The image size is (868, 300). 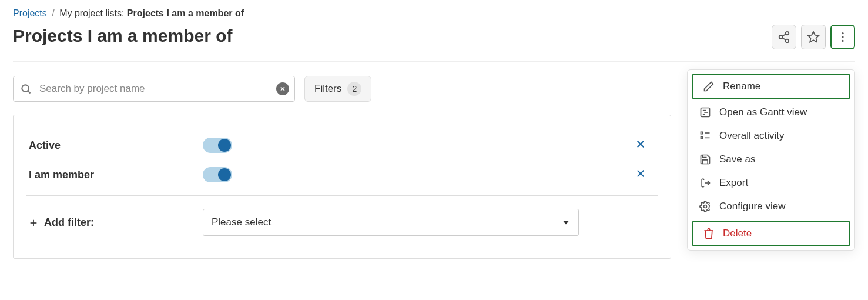 What do you see at coordinates (771, 159) in the screenshot?
I see `menu-item-saveas: Save as` at bounding box center [771, 159].